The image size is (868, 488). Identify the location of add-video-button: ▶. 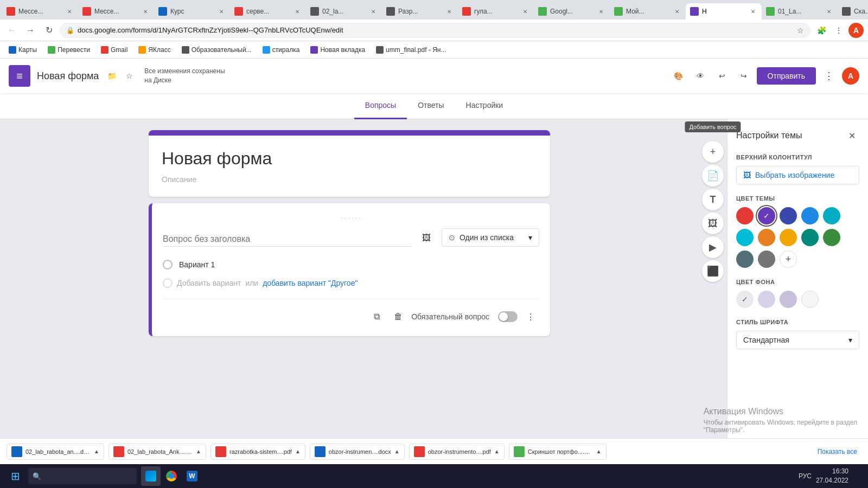
(713, 247).